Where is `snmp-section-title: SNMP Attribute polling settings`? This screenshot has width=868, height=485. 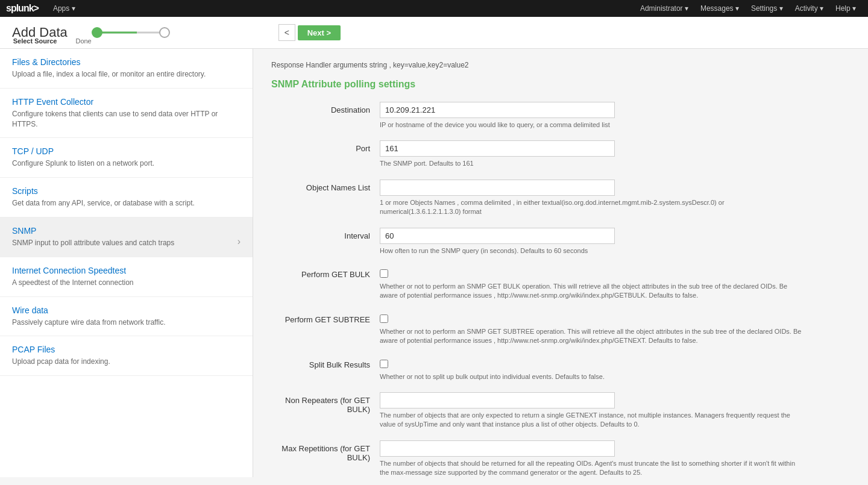 snmp-section-title: SNMP Attribute polling settings is located at coordinates (561, 84).